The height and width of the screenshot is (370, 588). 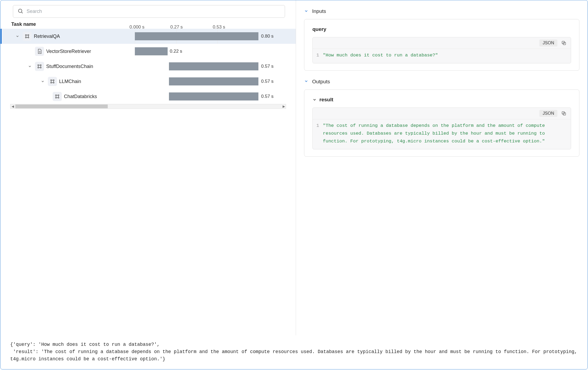 I want to click on result-code-text: "The cost of running a database depends …, so click(x=445, y=134).